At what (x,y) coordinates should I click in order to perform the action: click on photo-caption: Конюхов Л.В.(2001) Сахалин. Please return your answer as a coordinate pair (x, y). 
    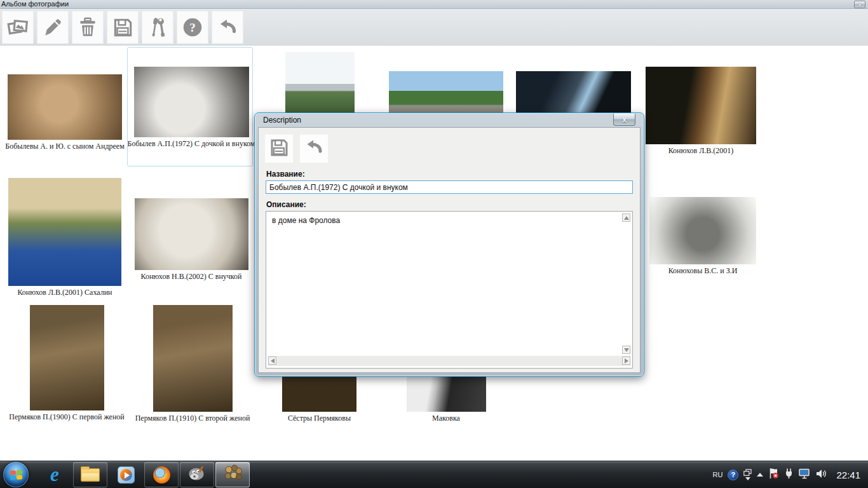
    Looking at the image, I should click on (65, 292).